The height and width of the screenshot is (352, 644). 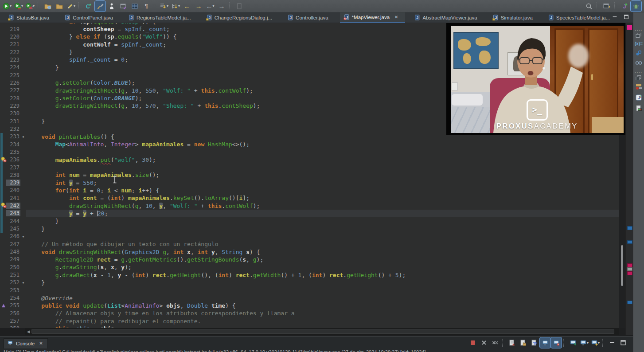 I want to click on line-number: 243, so click(x=13, y=213).